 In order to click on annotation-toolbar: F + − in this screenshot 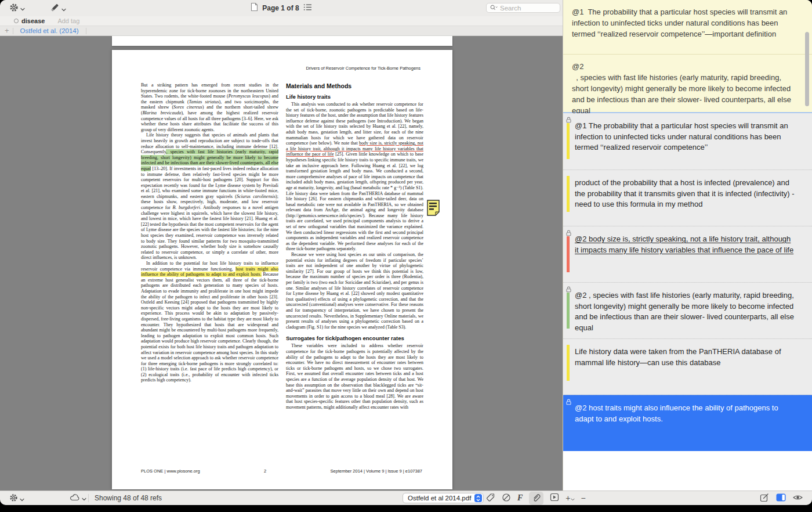, I will do `click(536, 498)`.